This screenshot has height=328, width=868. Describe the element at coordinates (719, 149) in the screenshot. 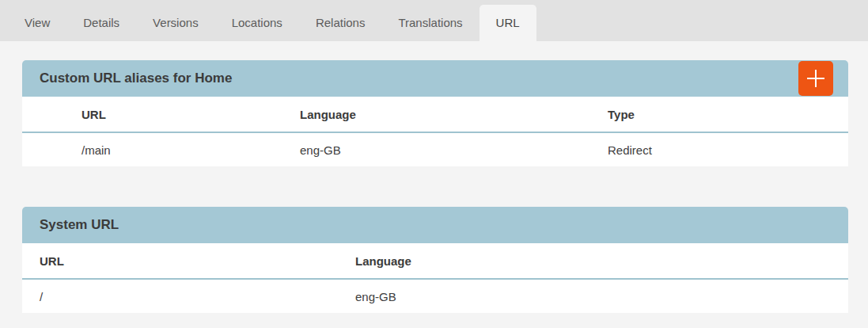

I see `alias-type-cell: Redirect` at that location.